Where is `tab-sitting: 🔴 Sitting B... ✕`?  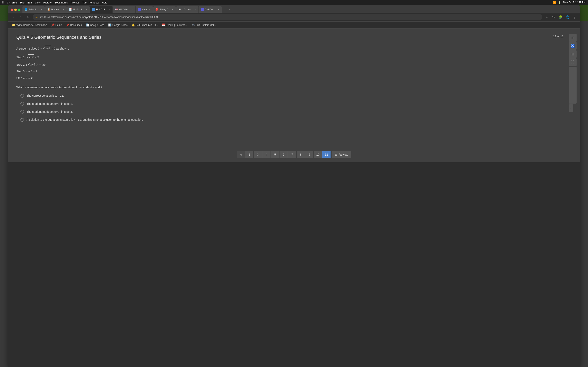
tab-sitting: 🔴 Sitting B... ✕ is located at coordinates (164, 9).